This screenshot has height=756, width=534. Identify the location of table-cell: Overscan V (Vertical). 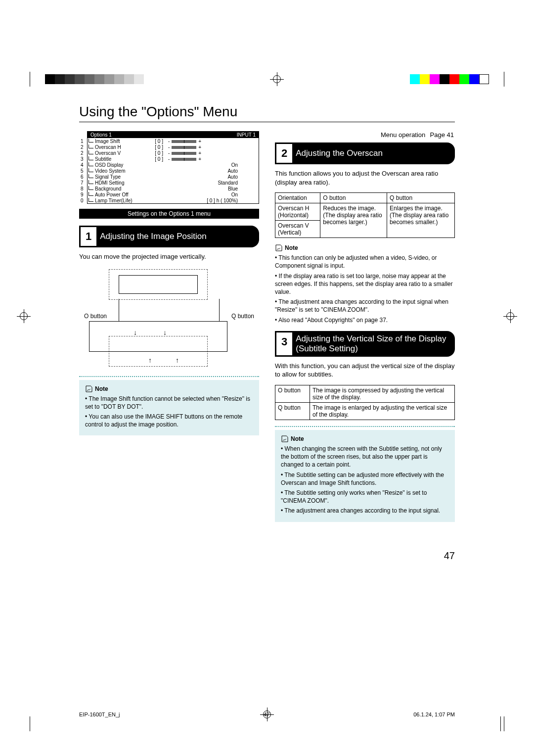
(298, 230).